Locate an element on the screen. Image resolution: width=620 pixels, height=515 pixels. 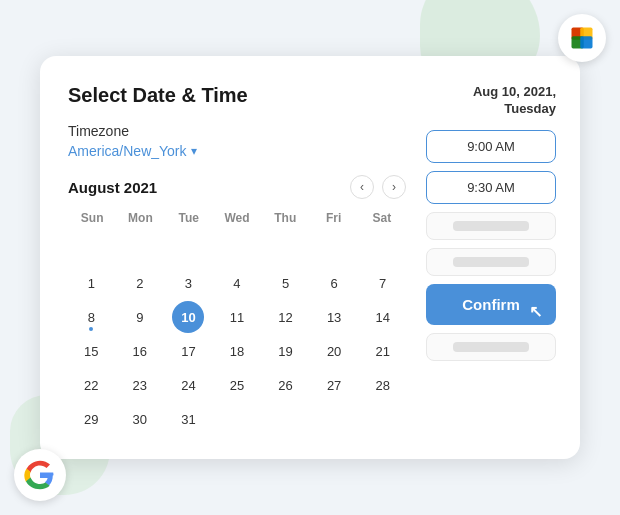
day-cell-16: 16 is located at coordinates (140, 351).